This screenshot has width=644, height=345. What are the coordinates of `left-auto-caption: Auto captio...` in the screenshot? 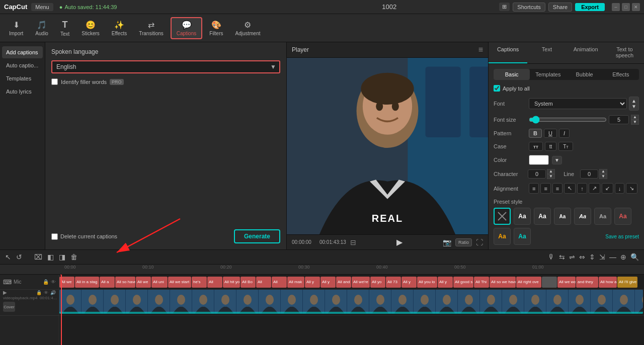 It's located at (22, 65).